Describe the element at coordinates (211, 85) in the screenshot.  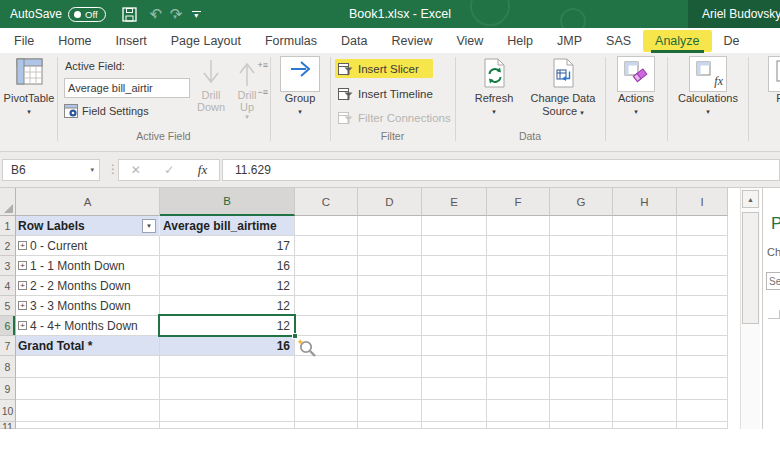
I see `drill-down-button-disabled: Drill Down` at that location.